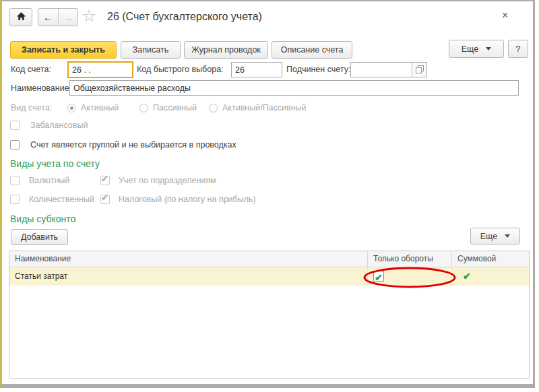 The height and width of the screenshot is (392, 539). Describe the element at coordinates (49, 181) in the screenshot. I see `currency-label: Валютный` at that location.